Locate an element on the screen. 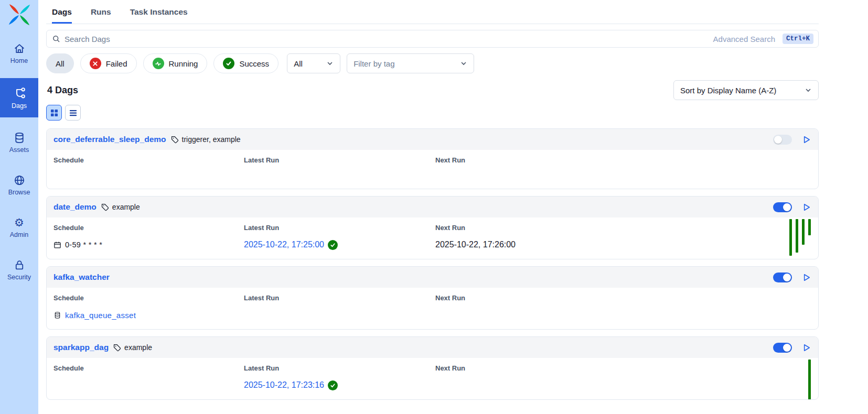 Image resolution: width=868 pixels, height=414 pixels. view-toggle-group is located at coordinates (432, 113).